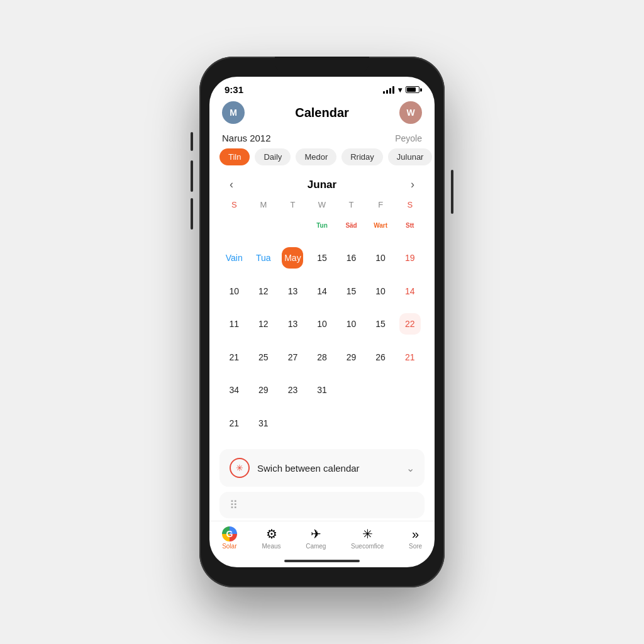  I want to click on view-label: Narus 2012, so click(247, 138).